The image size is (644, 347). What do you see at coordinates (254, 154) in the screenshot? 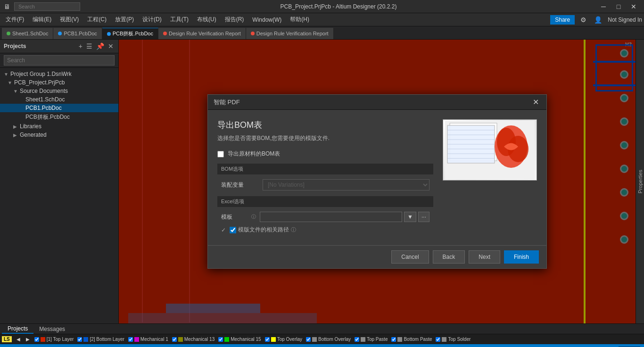
I see `bom-export-label: 导出原材料的BOM表` at bounding box center [254, 154].